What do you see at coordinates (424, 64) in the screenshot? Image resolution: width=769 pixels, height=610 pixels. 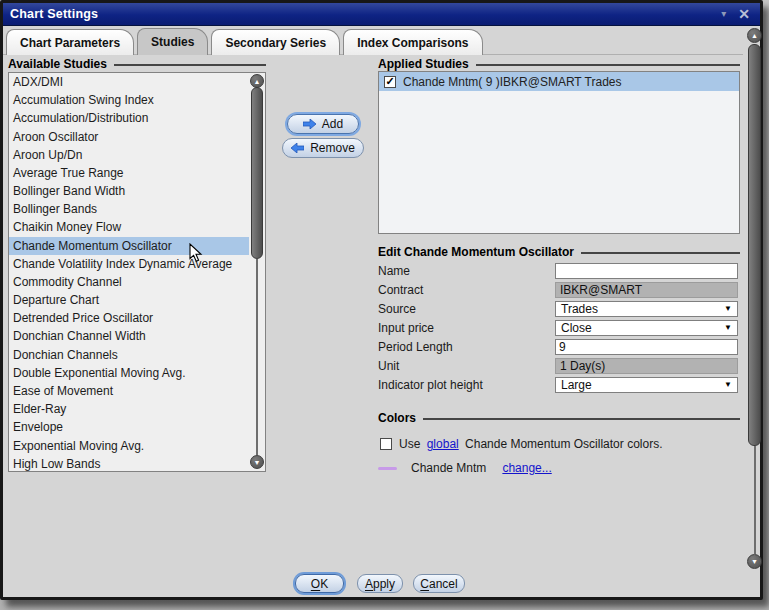 I see `applied-studies-title: Applied Studies` at bounding box center [424, 64].